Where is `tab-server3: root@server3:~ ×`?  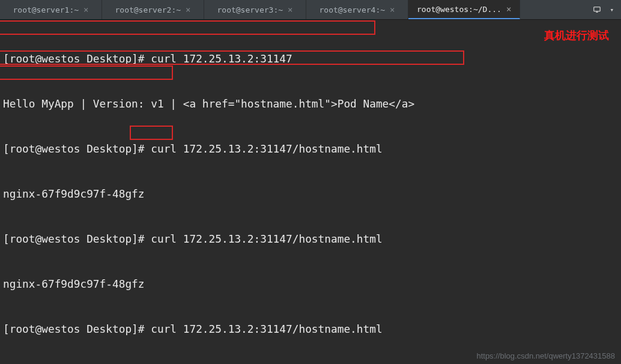
tab-server3: root@server3:~ × is located at coordinates (255, 10).